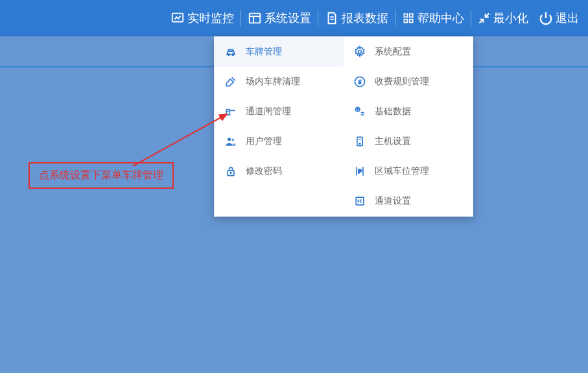 The height and width of the screenshot is (373, 588). Describe the element at coordinates (264, 171) in the screenshot. I see `menu-label: 修改密码` at that location.